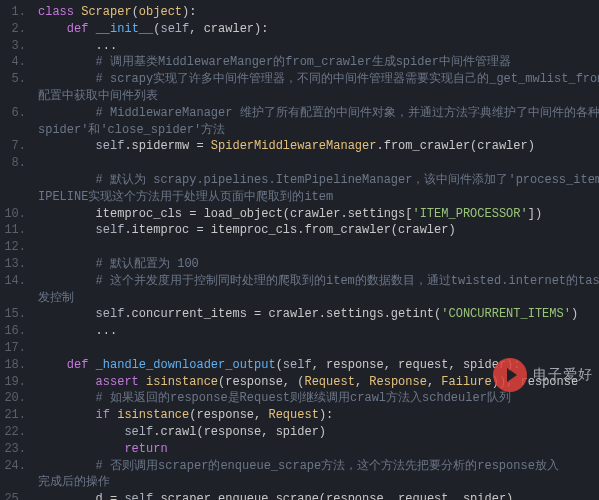 The image size is (599, 500). Describe the element at coordinates (316, 230) in the screenshot. I see `code-line: self.itemproc = itemproc_cls.from_crawle…` at that location.